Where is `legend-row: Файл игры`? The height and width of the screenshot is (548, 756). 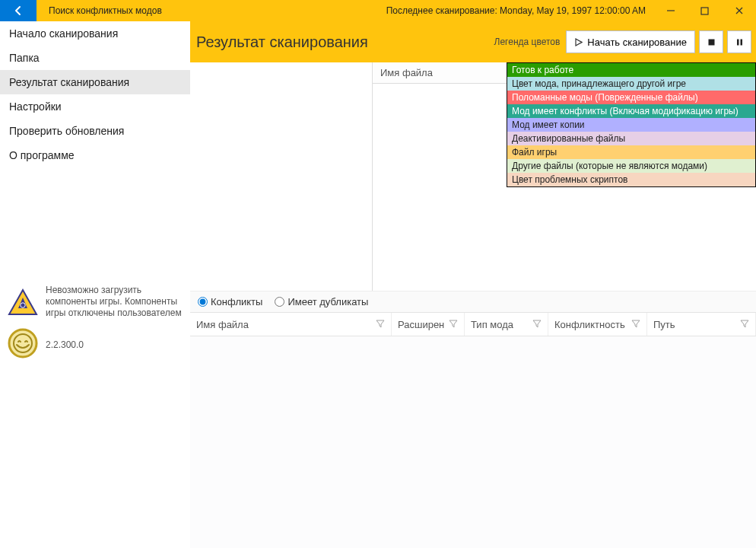
legend-row: Файл игры is located at coordinates (631, 152).